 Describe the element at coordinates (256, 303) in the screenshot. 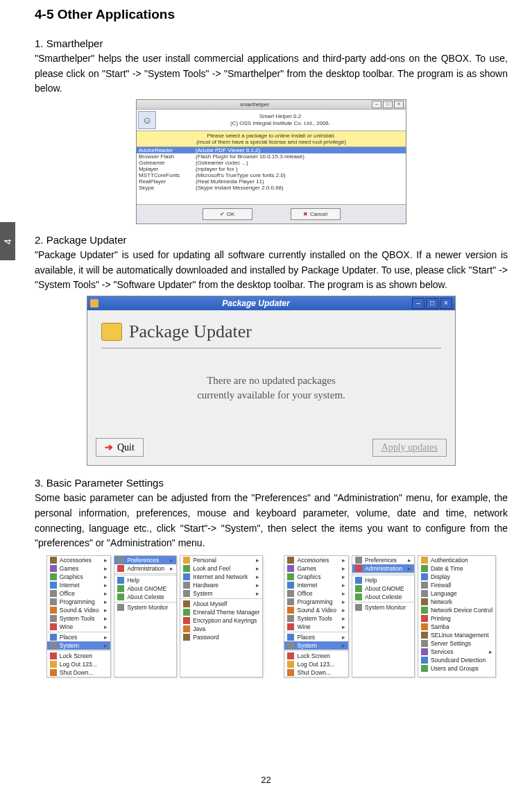

I see `package-updater-window-title: Package Updater` at that location.